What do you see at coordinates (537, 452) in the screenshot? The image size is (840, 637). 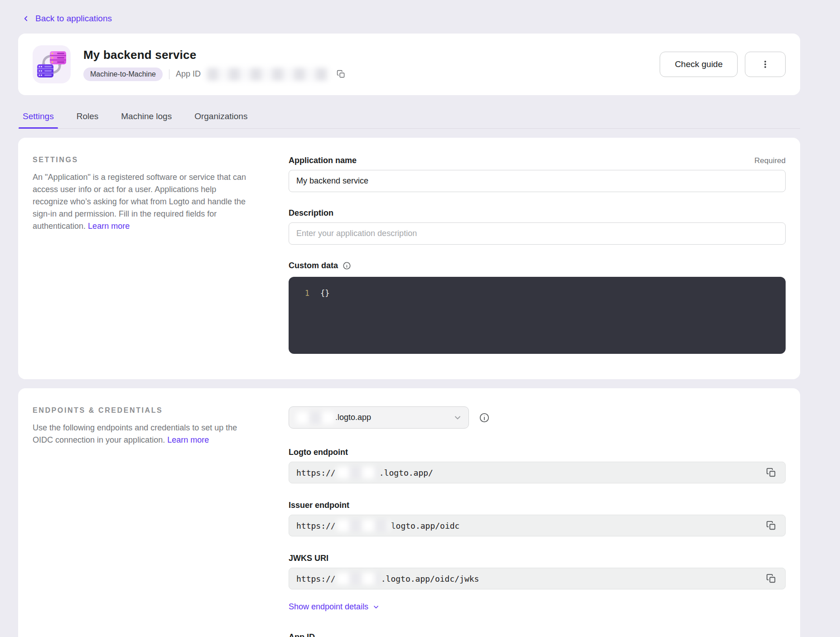 I see `logto-endpoint-label: Logto endpoint` at bounding box center [537, 452].